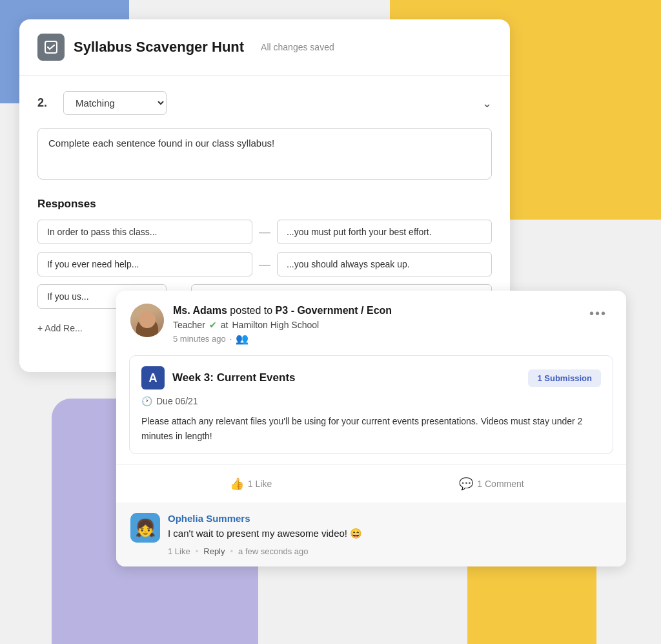  What do you see at coordinates (147, 320) in the screenshot?
I see `author-avatar` at bounding box center [147, 320].